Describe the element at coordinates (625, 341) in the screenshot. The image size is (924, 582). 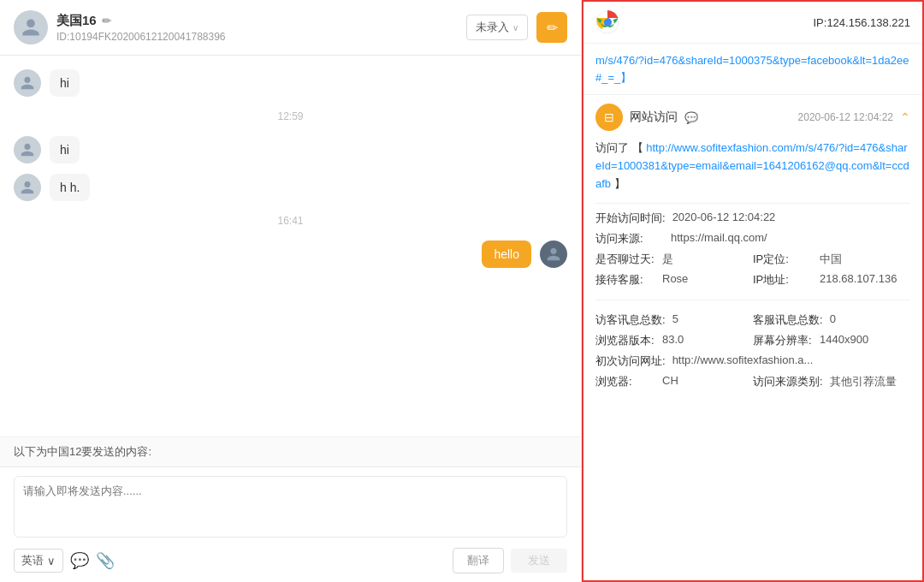
I see `browser-ver-label: 浏览器版本:` at that location.